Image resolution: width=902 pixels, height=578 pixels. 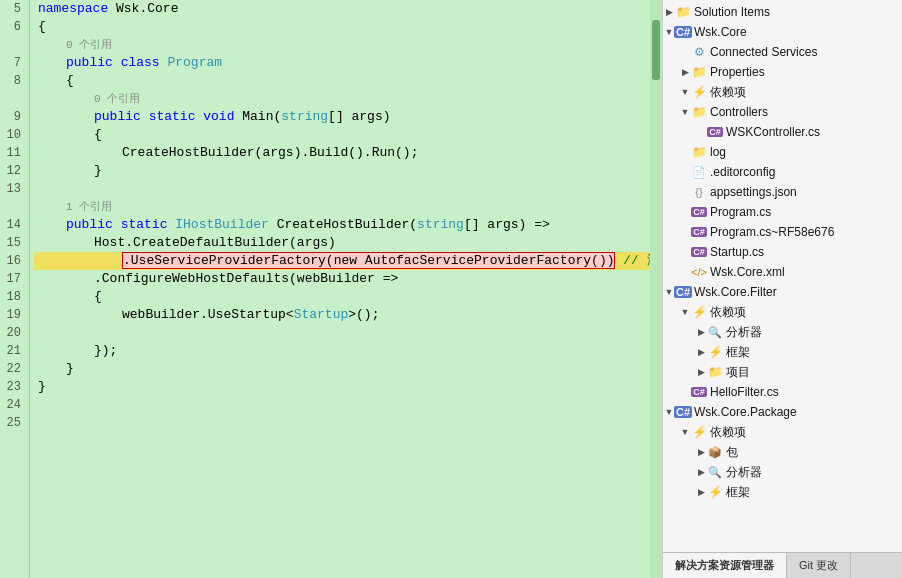 What do you see at coordinates (42, 386) in the screenshot?
I see `code-text: }` at bounding box center [42, 386].